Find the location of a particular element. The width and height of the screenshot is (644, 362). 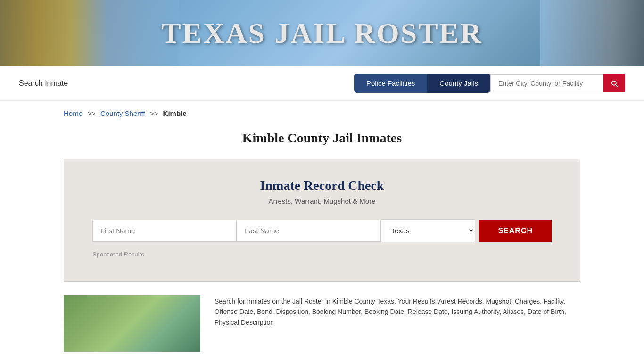

record-search-button: SEARCH is located at coordinates (515, 231).